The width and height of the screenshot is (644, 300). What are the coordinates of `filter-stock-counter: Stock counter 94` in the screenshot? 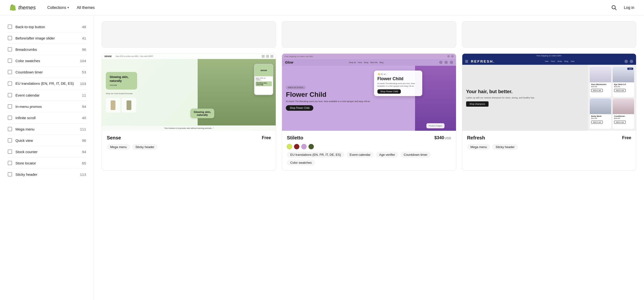 It's located at (47, 152).